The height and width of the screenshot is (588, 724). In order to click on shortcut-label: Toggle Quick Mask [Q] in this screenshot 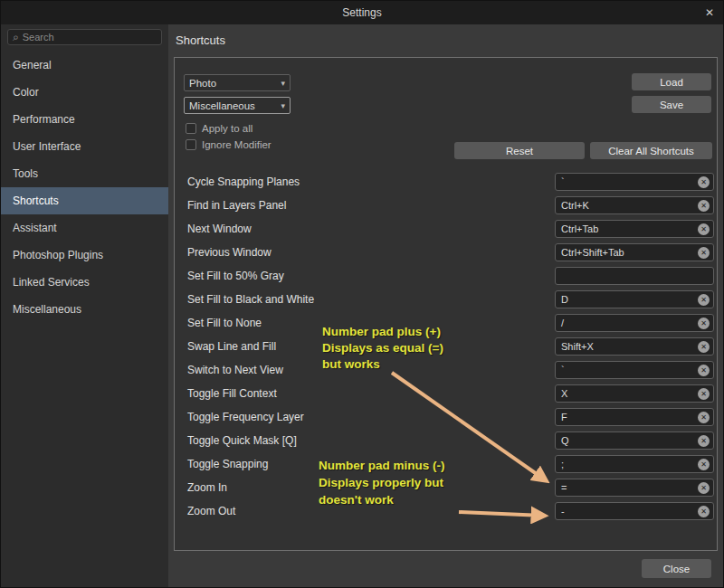, I will do `click(243, 441)`.